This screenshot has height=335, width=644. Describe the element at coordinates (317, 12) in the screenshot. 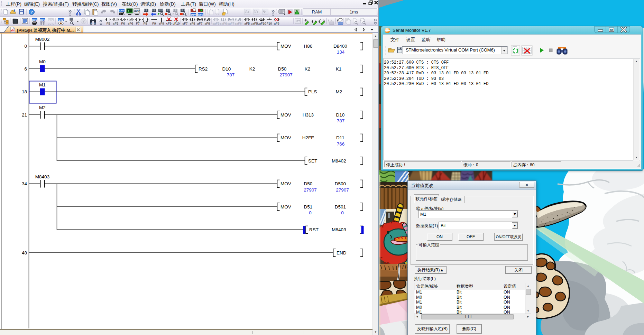

I see `svg-text: RAM` at that location.